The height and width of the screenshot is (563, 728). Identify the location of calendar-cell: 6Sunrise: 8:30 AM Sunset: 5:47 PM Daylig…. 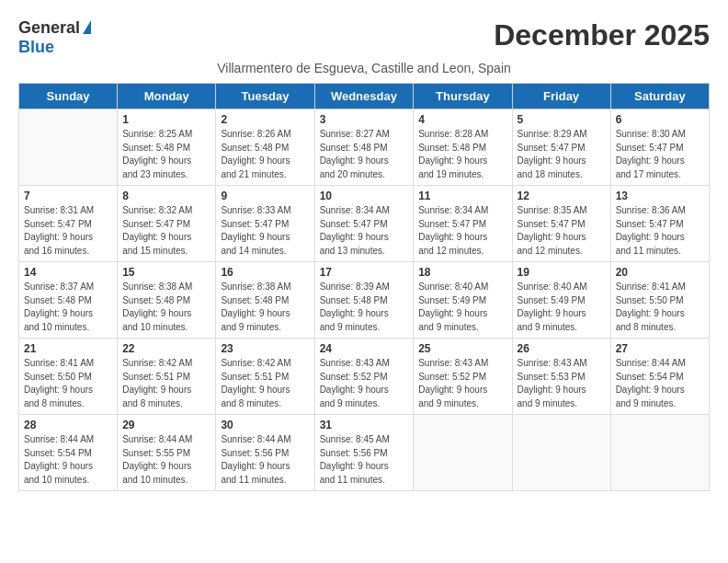
(660, 147).